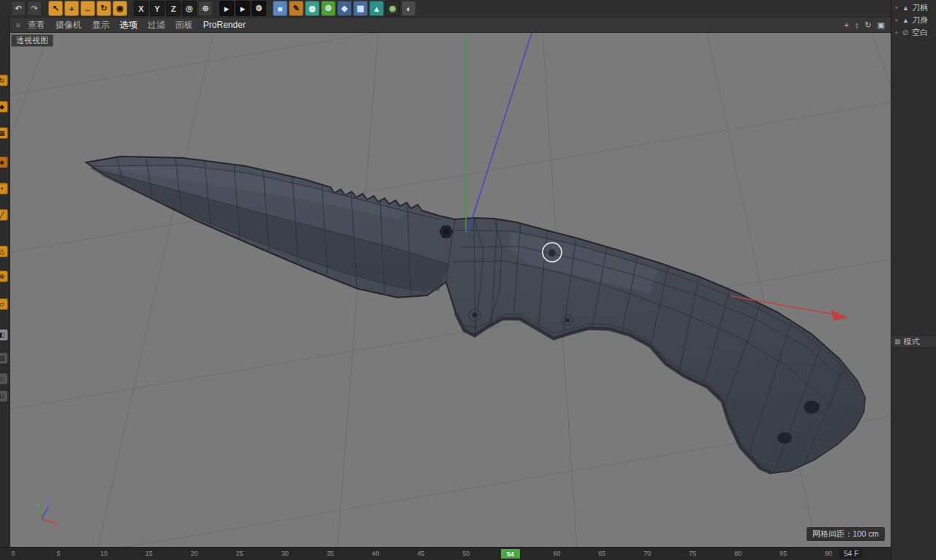  Describe the element at coordinates (149, 553) in the screenshot. I see `timeline-tick-15: 15` at that location.